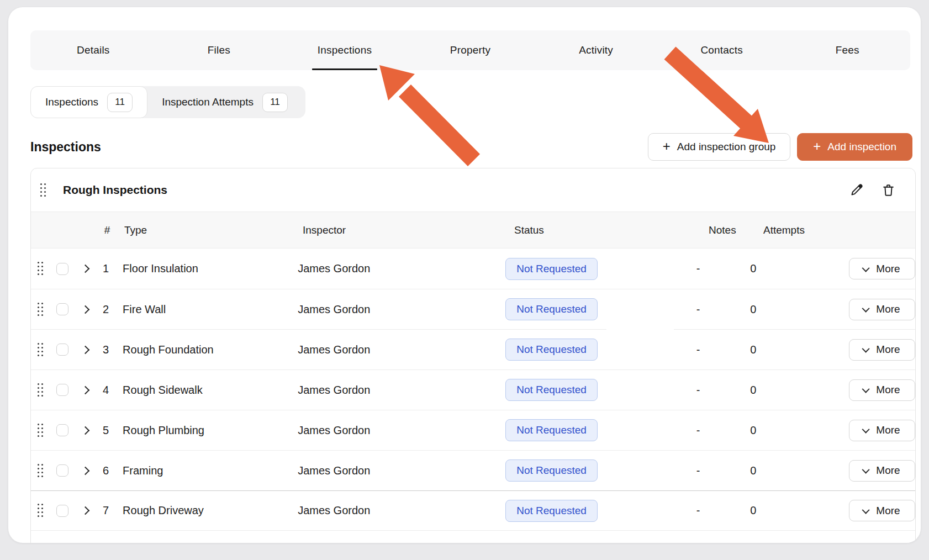 The image size is (929, 560). What do you see at coordinates (407, 230) in the screenshot?
I see `column-header-inspector: Inspector` at bounding box center [407, 230].